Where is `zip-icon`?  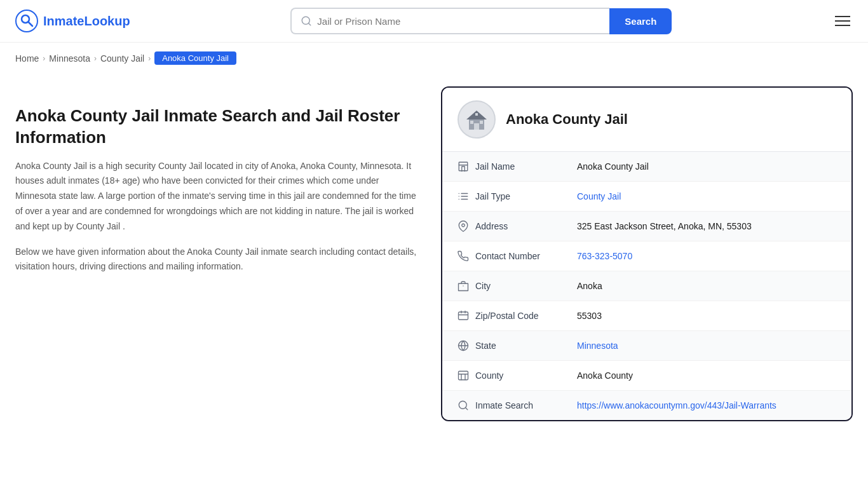 zip-icon is located at coordinates (466, 316).